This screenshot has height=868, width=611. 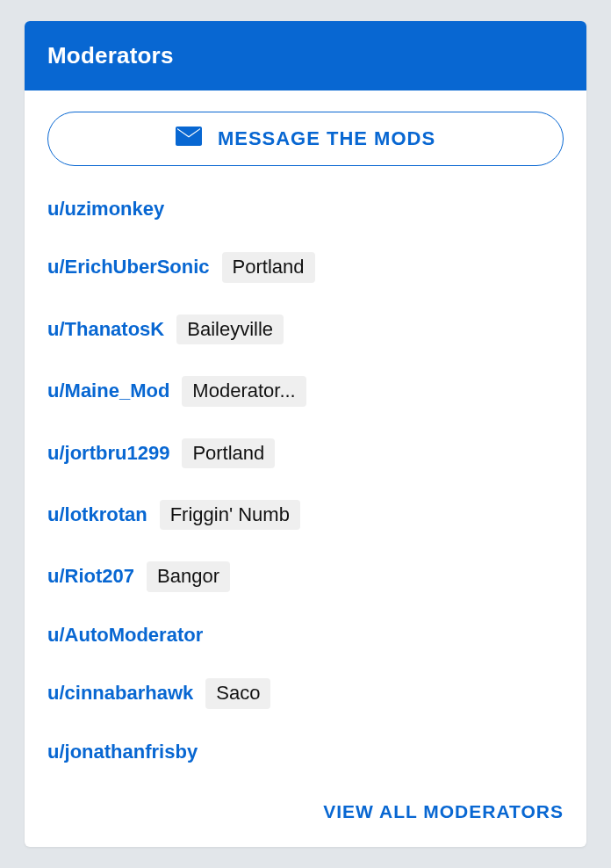 What do you see at coordinates (306, 329) in the screenshot?
I see `moderator-item: u/ThanatosKBaileyville` at bounding box center [306, 329].